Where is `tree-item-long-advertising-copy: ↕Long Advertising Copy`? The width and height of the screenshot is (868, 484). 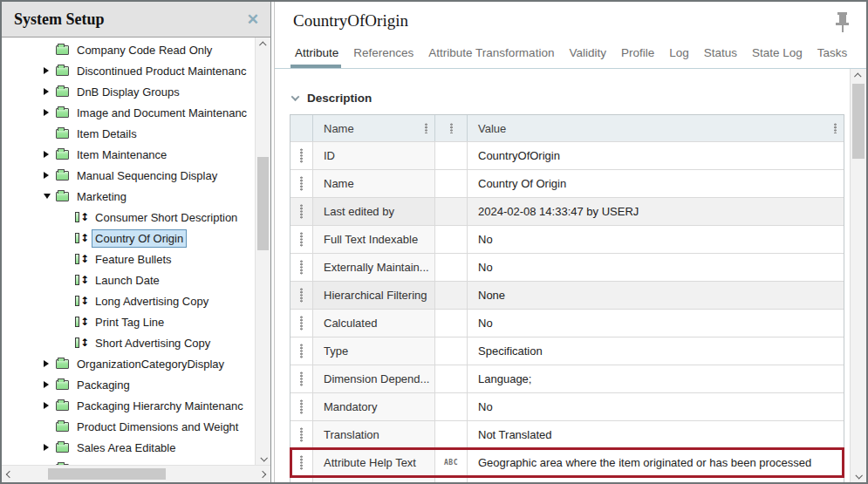 tree-item-long-advertising-copy: ↕Long Advertising Copy is located at coordinates (128, 301).